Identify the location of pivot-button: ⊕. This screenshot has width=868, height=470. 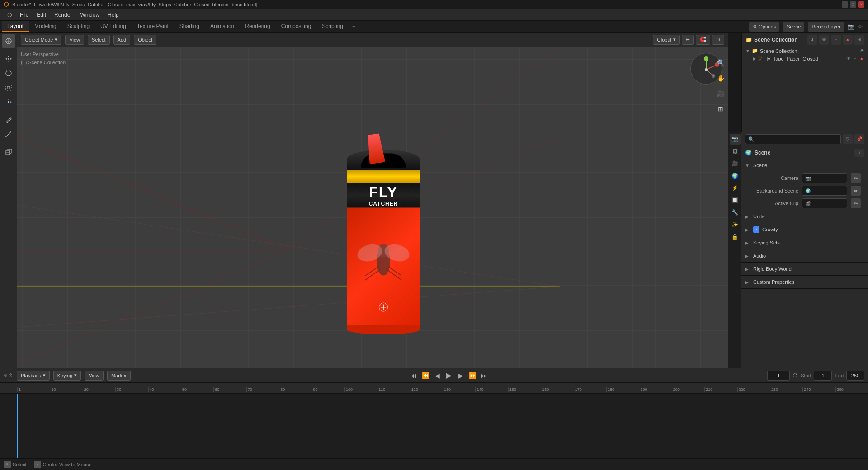
(688, 40).